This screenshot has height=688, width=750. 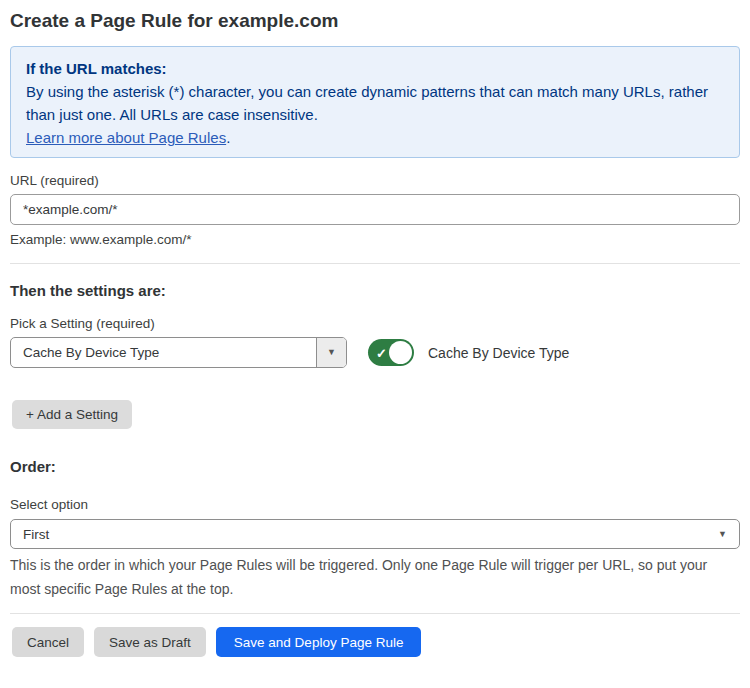 What do you see at coordinates (375, 138) in the screenshot?
I see `info-box-link-line: Learn more about Page Rules.` at bounding box center [375, 138].